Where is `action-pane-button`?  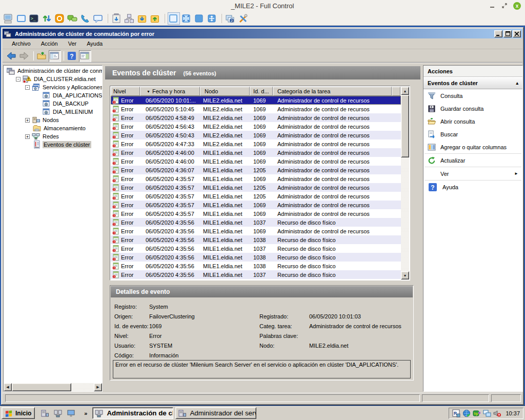 action-pane-button is located at coordinates (85, 56).